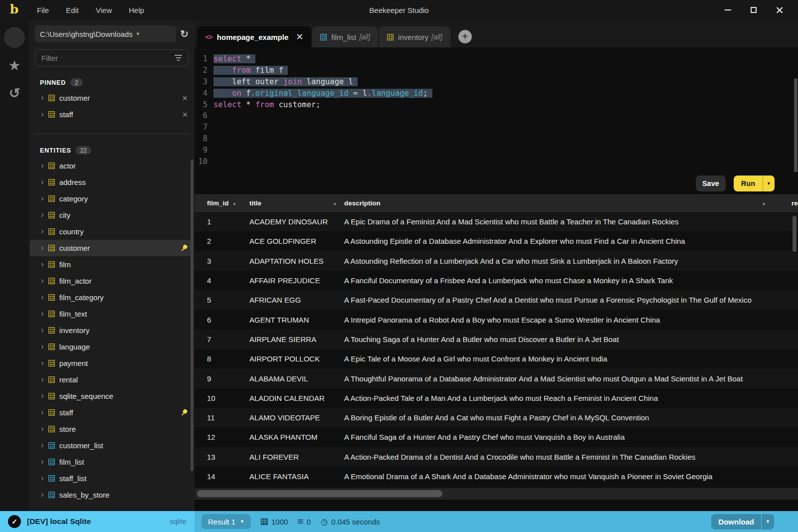  What do you see at coordinates (112, 413) in the screenshot?
I see `entity-item-staff: ›staff` at bounding box center [112, 413].